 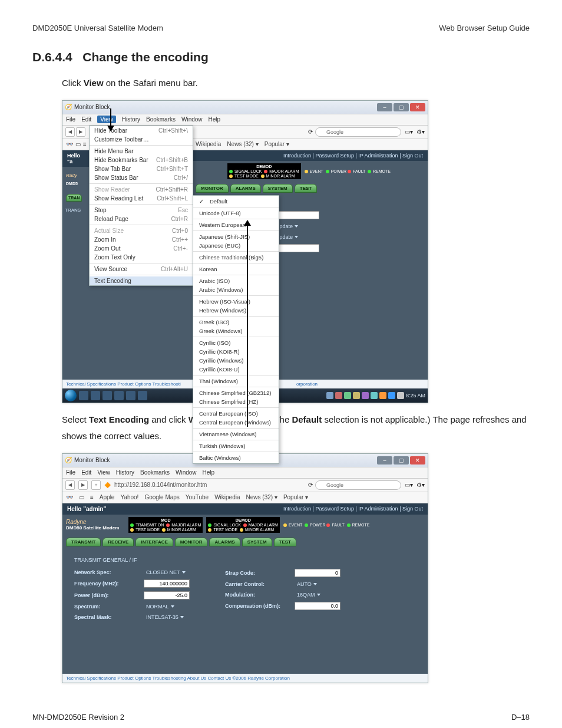 I want to click on view-menu-item: Zoom InCtrl++, so click(x=141, y=239).